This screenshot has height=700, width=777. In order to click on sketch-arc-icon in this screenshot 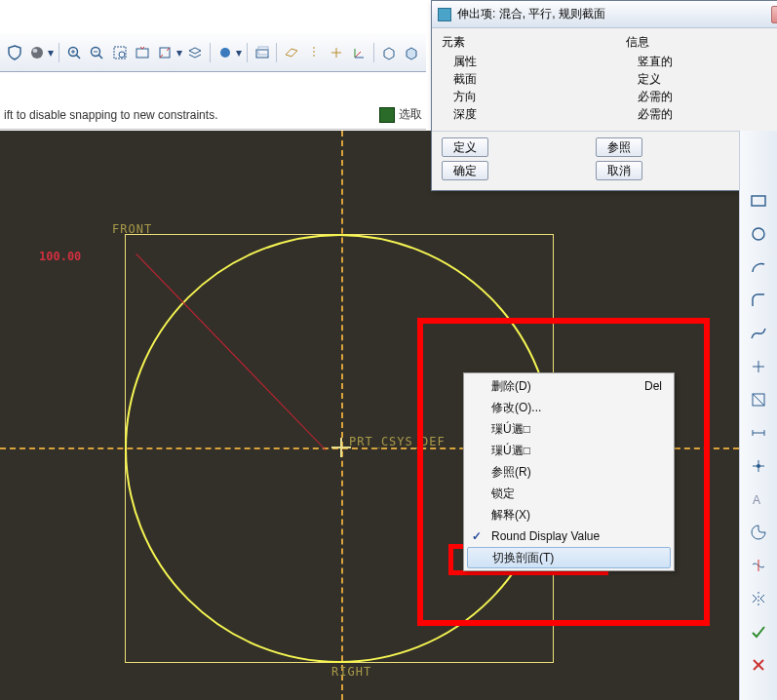, I will do `click(758, 267)`.